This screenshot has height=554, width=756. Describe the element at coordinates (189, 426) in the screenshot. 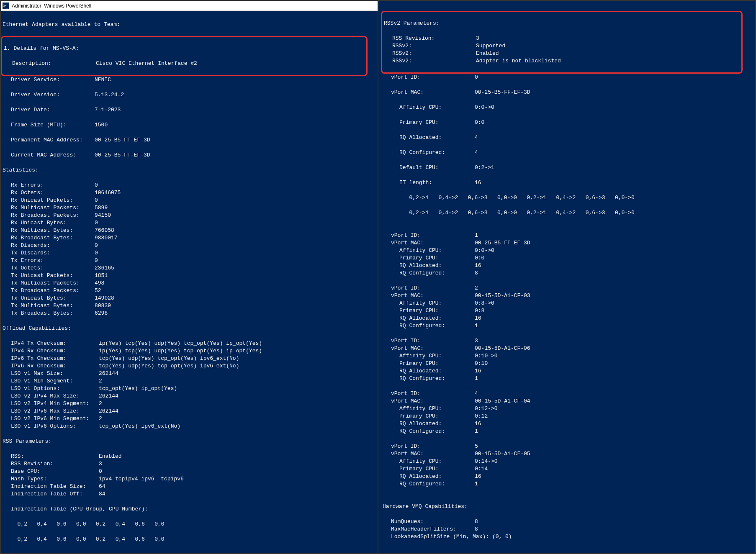

I see `offload-row: LSO v1 IPv6 Options:tcp_opt(Yes) ipv6_ex…` at that location.